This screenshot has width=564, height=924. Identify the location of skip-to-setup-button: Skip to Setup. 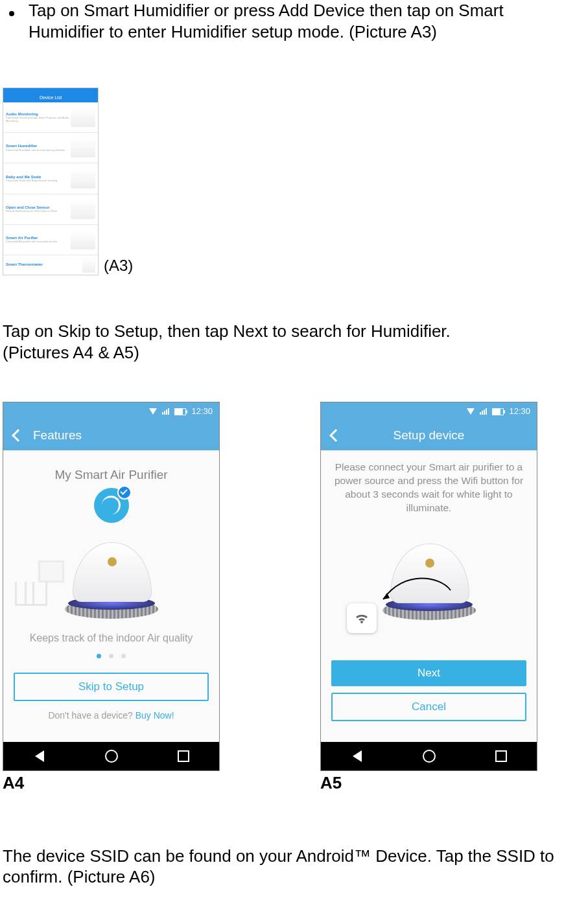
(112, 687).